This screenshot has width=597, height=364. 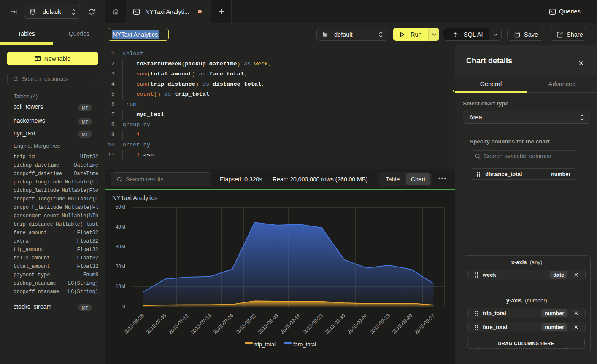 What do you see at coordinates (179, 324) in the screenshot?
I see `svg-text: 2015-07-12` at bounding box center [179, 324].